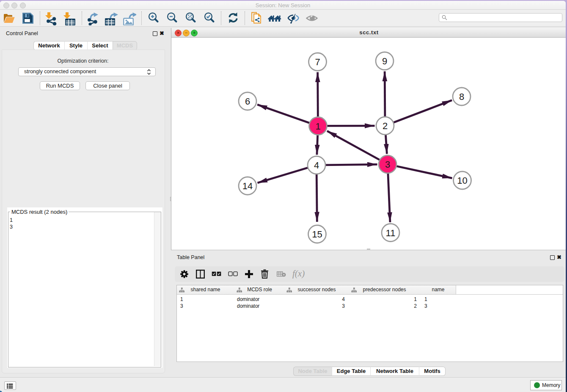 This screenshot has width=567, height=392. I want to click on svg-text: 7, so click(317, 62).